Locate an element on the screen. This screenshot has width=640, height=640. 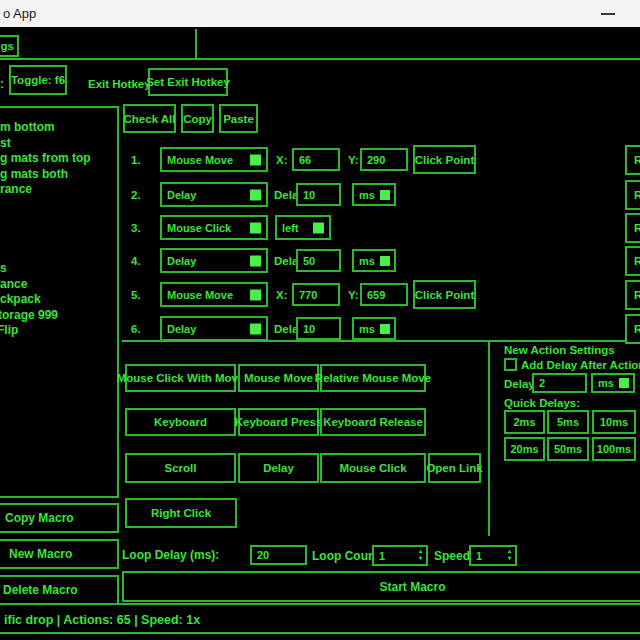
settings-delay-unit-dropdown: ms is located at coordinates (613, 383).